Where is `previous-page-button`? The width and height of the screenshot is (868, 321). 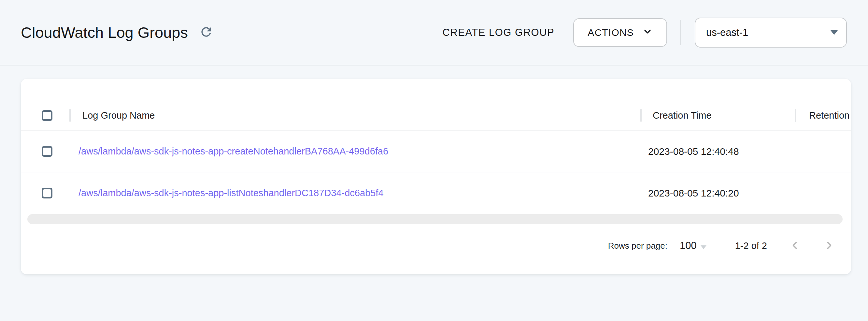 previous-page-button is located at coordinates (795, 245).